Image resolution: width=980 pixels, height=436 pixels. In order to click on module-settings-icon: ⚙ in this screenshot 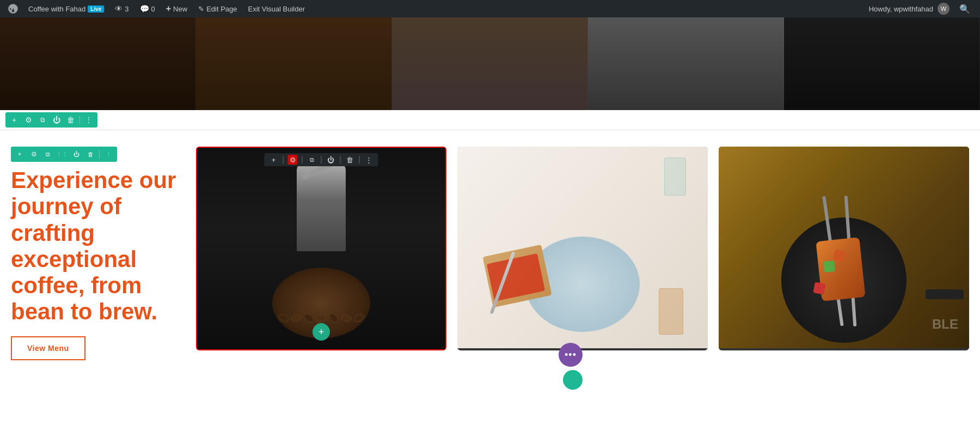, I will do `click(34, 154)`.